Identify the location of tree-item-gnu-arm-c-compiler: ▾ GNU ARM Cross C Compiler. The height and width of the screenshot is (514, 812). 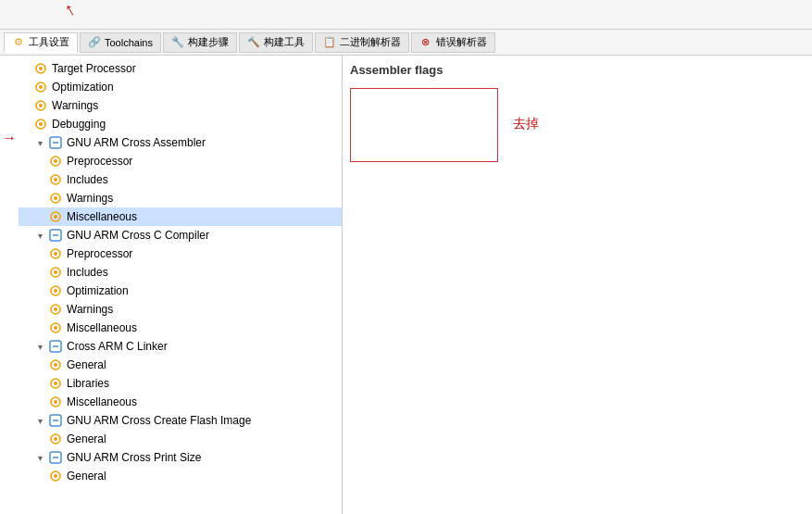
(180, 235).